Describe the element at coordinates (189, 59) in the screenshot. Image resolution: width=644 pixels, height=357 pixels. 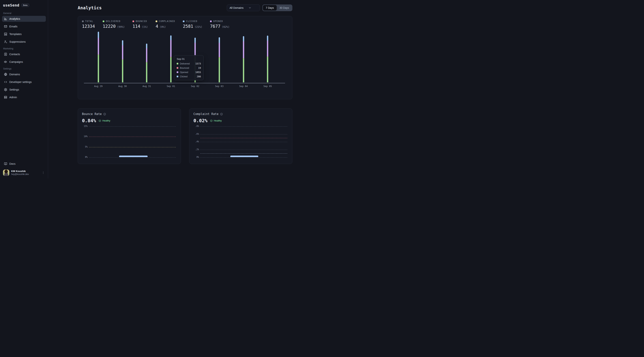
I see `tooltip-title: Sep 01` at that location.